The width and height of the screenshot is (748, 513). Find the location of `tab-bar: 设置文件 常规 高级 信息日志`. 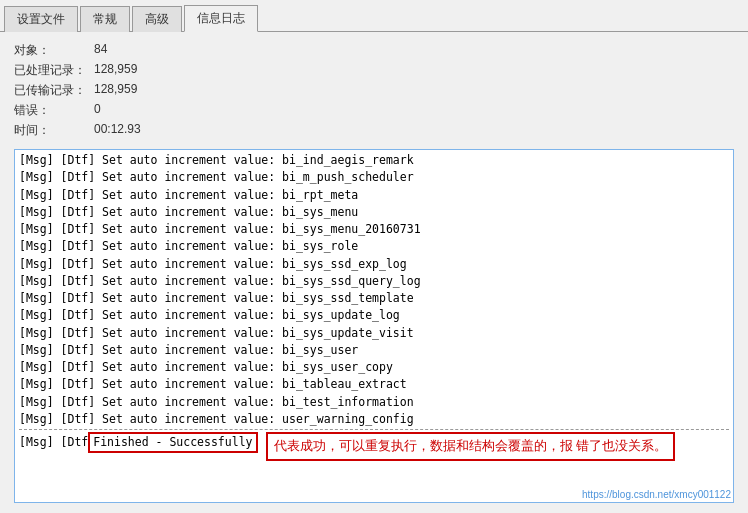

tab-bar: 设置文件 常规 高级 信息日志 is located at coordinates (374, 16).